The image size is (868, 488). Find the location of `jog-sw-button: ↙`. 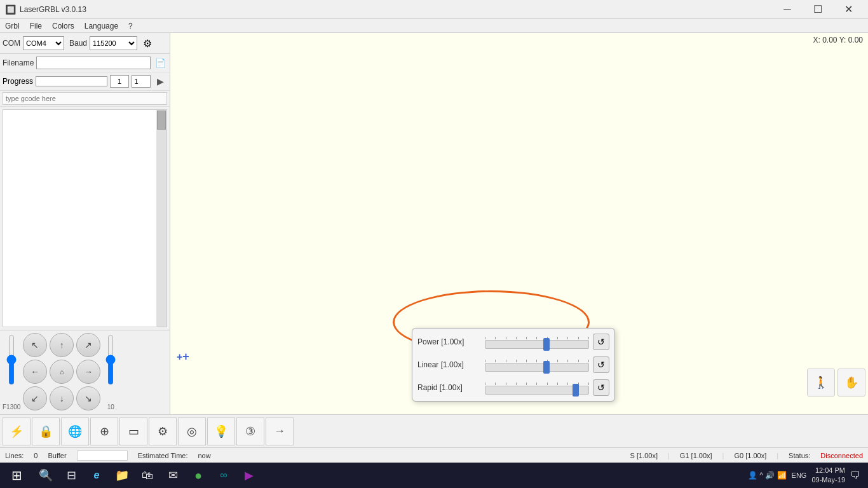

jog-sw-button: ↙ is located at coordinates (35, 398).